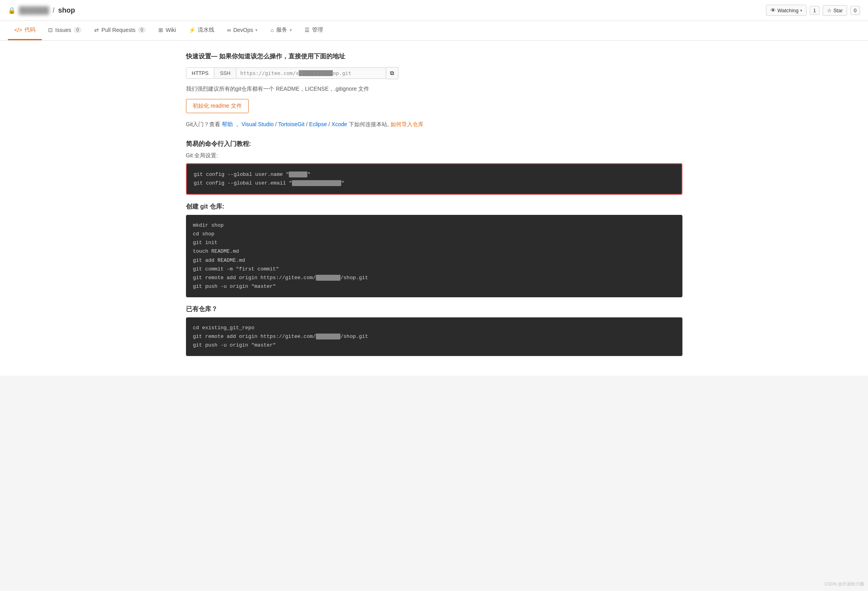  What do you see at coordinates (434, 252) in the screenshot?
I see `create-line-4: touch README.md` at bounding box center [434, 252].